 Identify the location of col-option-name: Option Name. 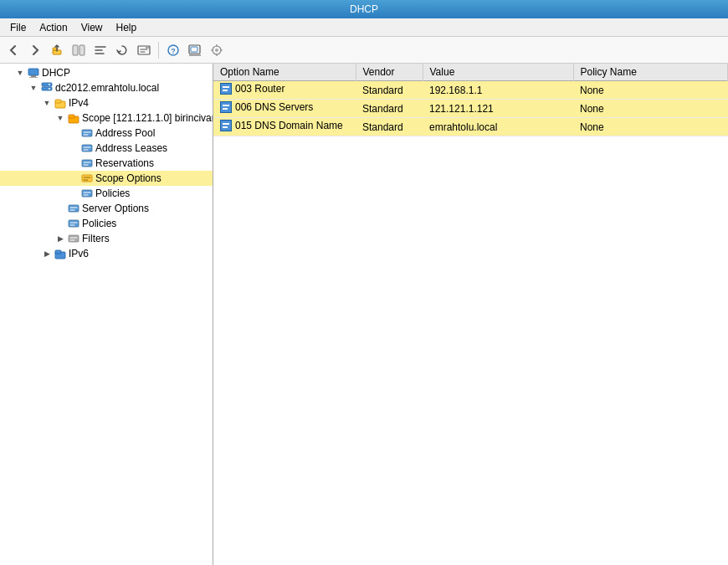
(285, 72).